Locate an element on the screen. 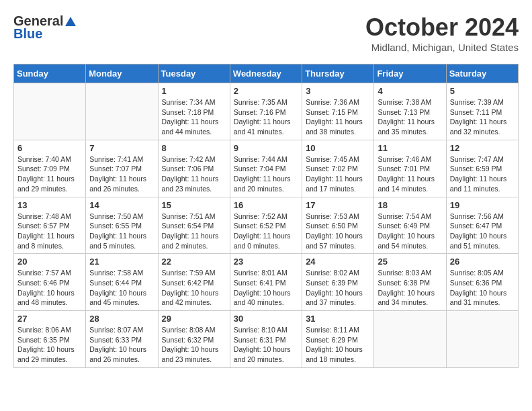  day-number: 14 is located at coordinates (122, 205).